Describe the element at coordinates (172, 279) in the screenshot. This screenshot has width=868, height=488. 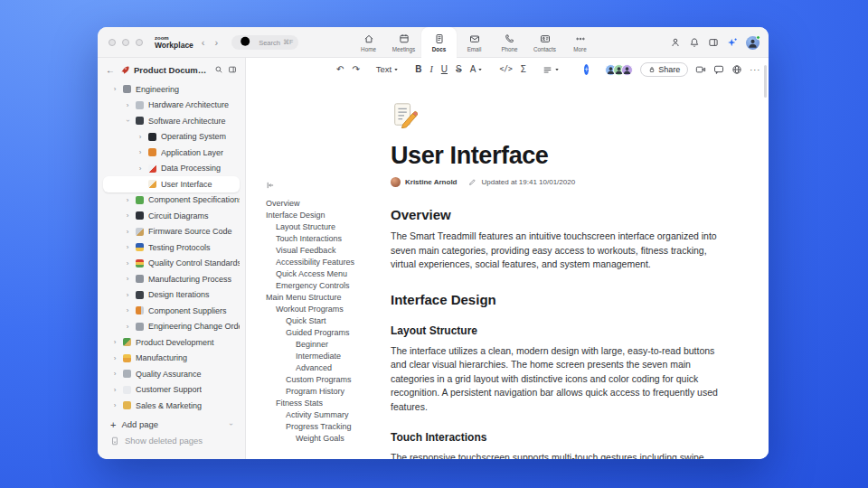
I see `page-tree-item: › Manufacturing Process` at that location.